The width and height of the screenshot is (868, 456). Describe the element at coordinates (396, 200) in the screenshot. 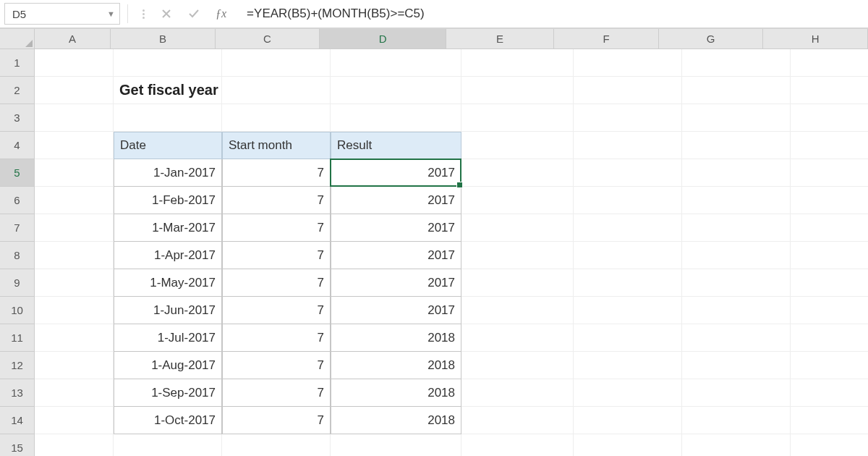

I see `cell-D6: 2017` at that location.